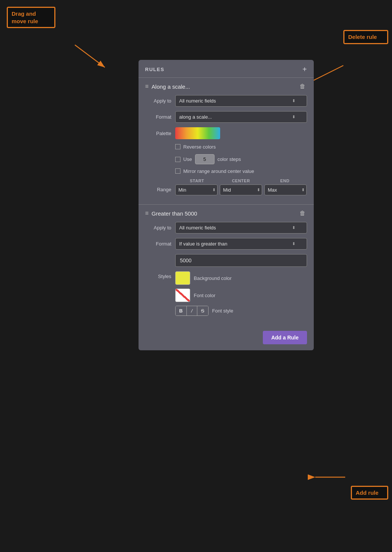 Image resolution: width=392 pixels, height=552 pixels. What do you see at coordinates (227, 190) in the screenshot?
I see `range-center-value: Mid` at bounding box center [227, 190].